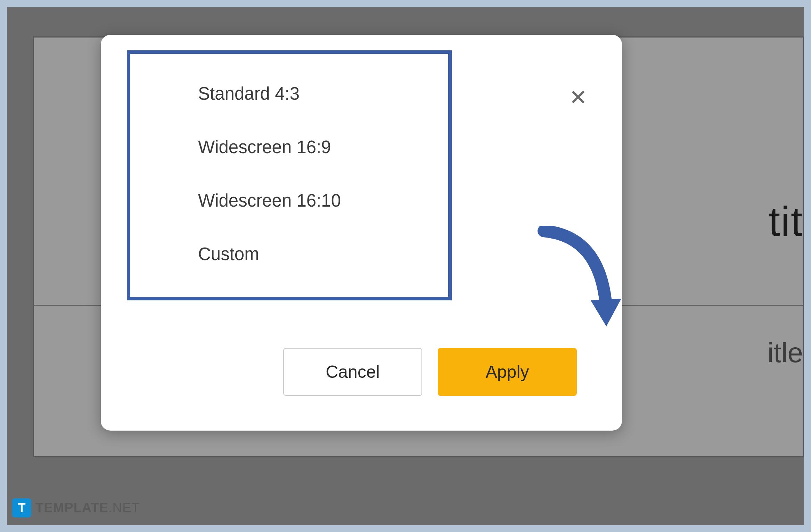 Image resolution: width=811 pixels, height=532 pixels. Describe the element at coordinates (577, 283) in the screenshot. I see `arrow-annotation-icon` at that location.